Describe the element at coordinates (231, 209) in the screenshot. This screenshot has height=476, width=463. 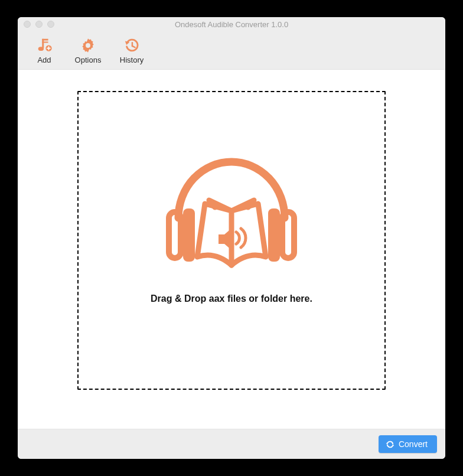
I see `audiobook-headphones-icon` at that location.